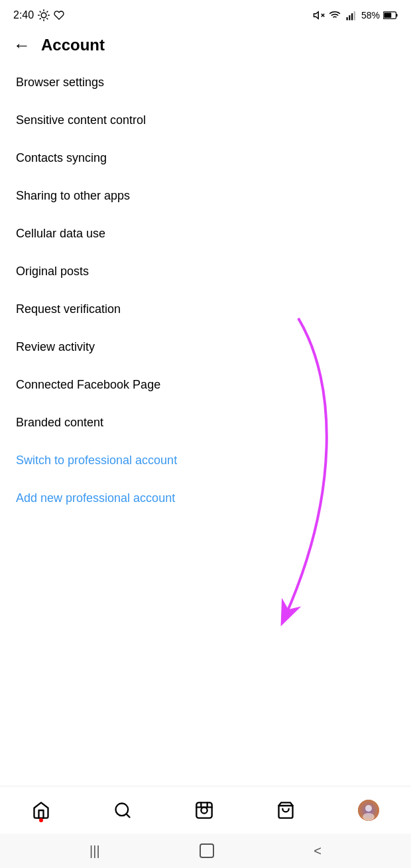  What do you see at coordinates (206, 15) in the screenshot?
I see `status-bar: 2:40 58%` at bounding box center [206, 15].